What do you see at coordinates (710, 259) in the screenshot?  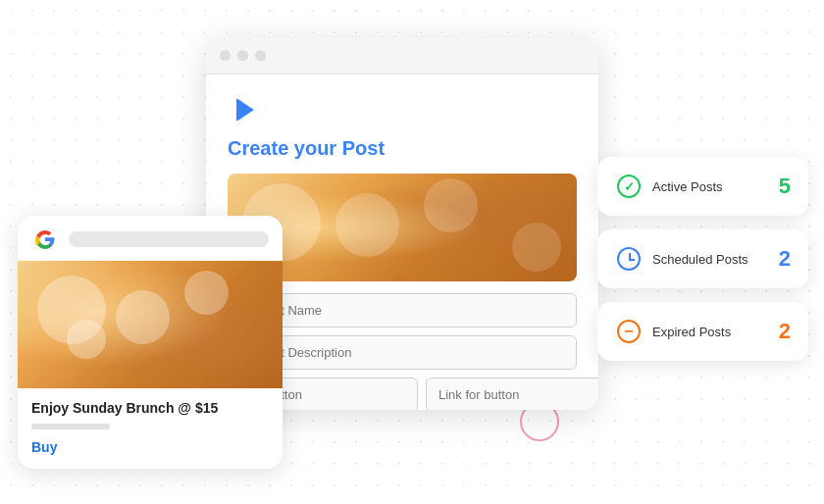 I see `scheduled-posts-label: Scheduled Posts` at bounding box center [710, 259].